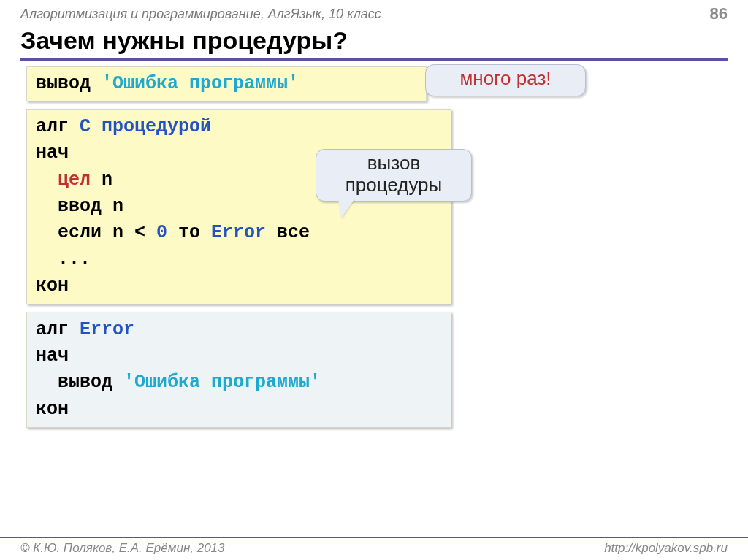  I want to click on id-error-call: Error, so click(238, 232).